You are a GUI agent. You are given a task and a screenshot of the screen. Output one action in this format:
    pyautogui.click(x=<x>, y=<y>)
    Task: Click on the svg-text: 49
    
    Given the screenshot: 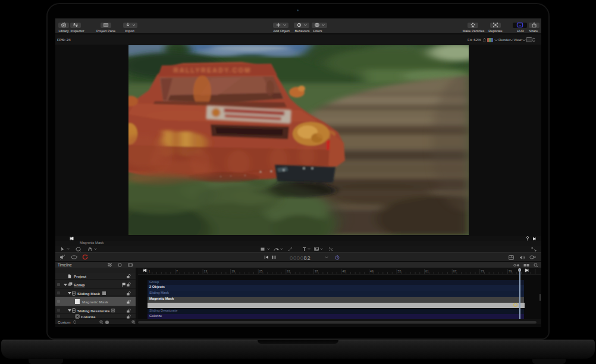 What is the action you would take?
    pyautogui.click(x=372, y=271)
    